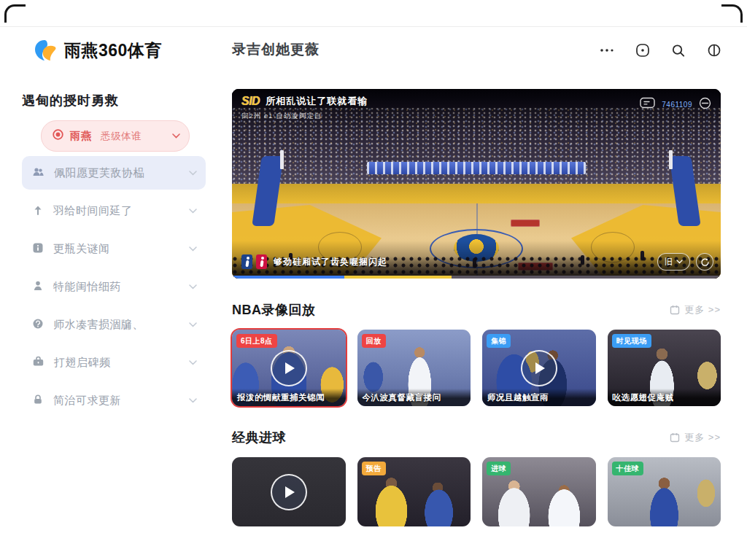 The height and width of the screenshot is (560, 747). What do you see at coordinates (314, 262) in the screenshot?
I see `video-bottombar: 够劲硅厢试了齿奂喔捆闪起` at bounding box center [314, 262].